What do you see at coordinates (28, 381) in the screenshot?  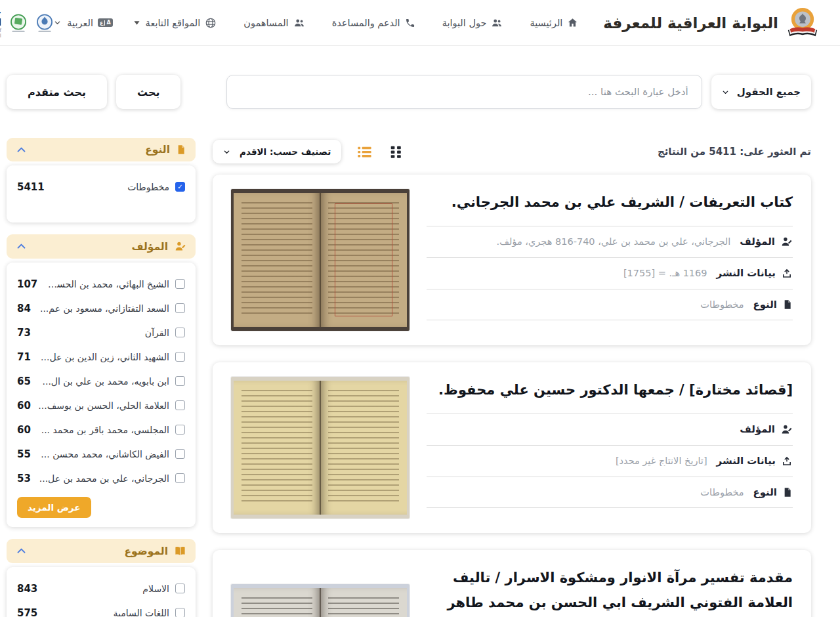 I see `facet-item-count: 65` at bounding box center [28, 381].